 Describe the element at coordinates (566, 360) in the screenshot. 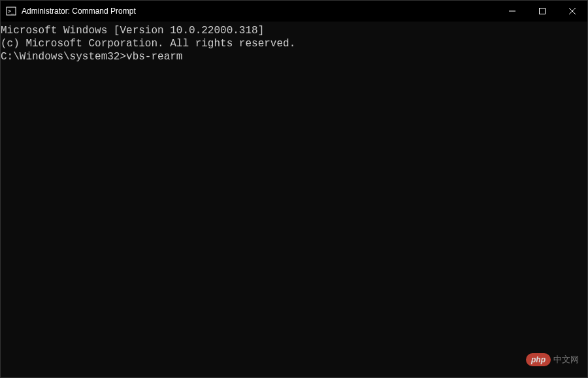

I see `watermark-text: 中文网` at that location.